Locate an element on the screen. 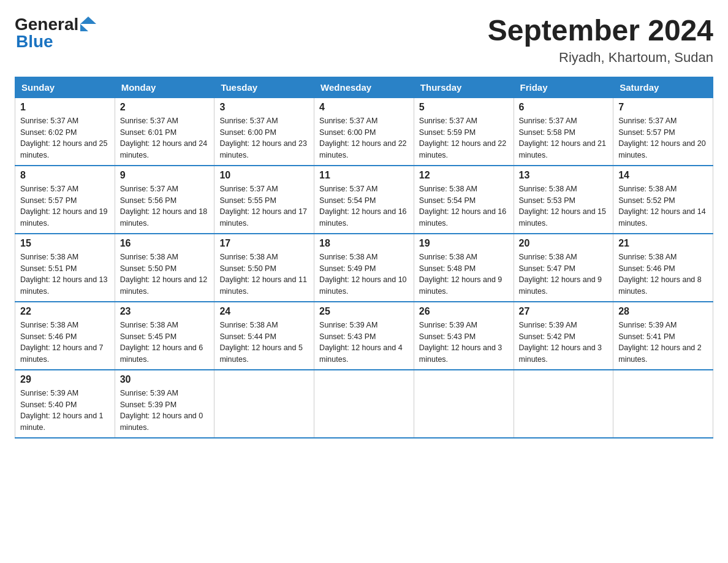  day-number: 14 is located at coordinates (663, 175).